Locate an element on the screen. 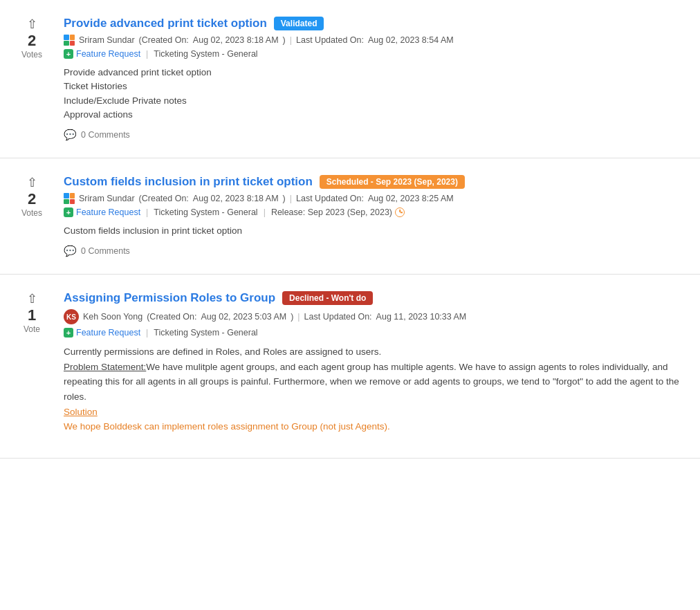 The height and width of the screenshot is (610, 700). tags-row-3: Feature Request | Ticketing System - Gen… is located at coordinates (376, 333).